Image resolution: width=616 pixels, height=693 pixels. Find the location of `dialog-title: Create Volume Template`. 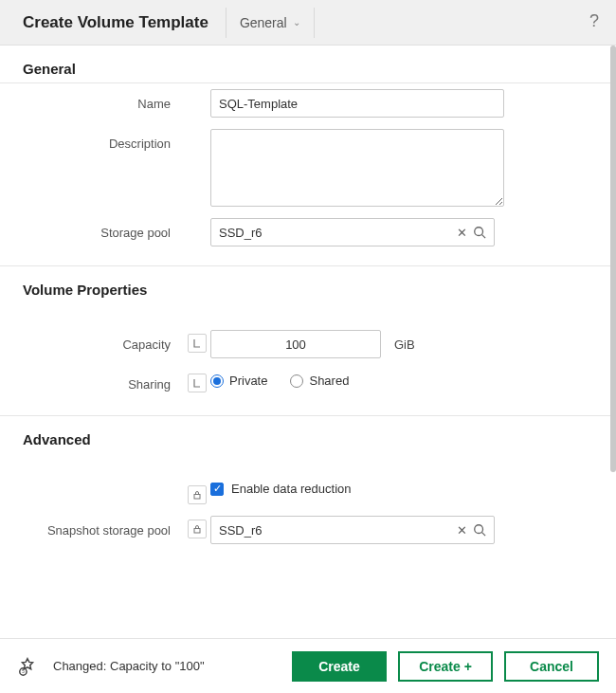

dialog-title: Create Volume Template is located at coordinates (125, 23).